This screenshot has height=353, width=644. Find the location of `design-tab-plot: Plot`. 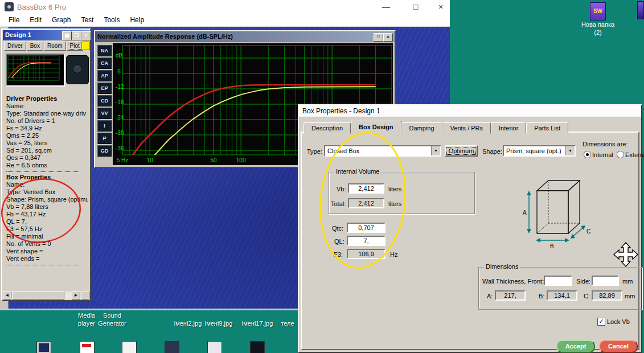

design-tab-plot: Plot is located at coordinates (75, 46).